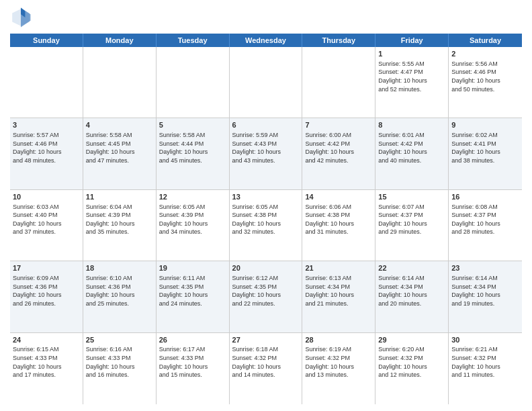 The image size is (532, 411). I want to click on day-8: 8Sunrise: 6:01 AMSunset: 4:42 PMDaylight…, so click(412, 153).